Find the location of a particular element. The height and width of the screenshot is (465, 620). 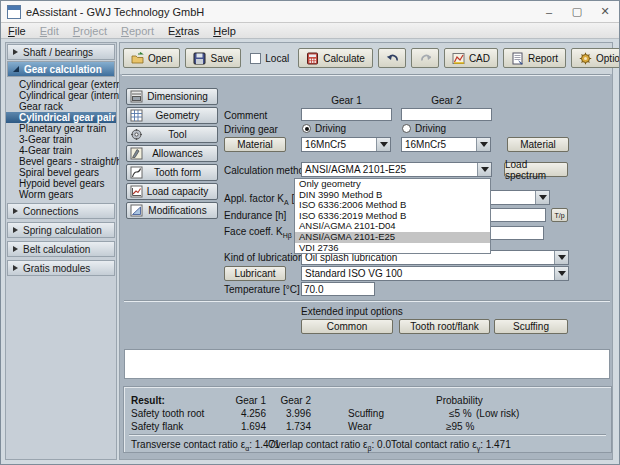

dropdown-option-selected: ANSI/AGMA 2101-E25 is located at coordinates (392, 238).